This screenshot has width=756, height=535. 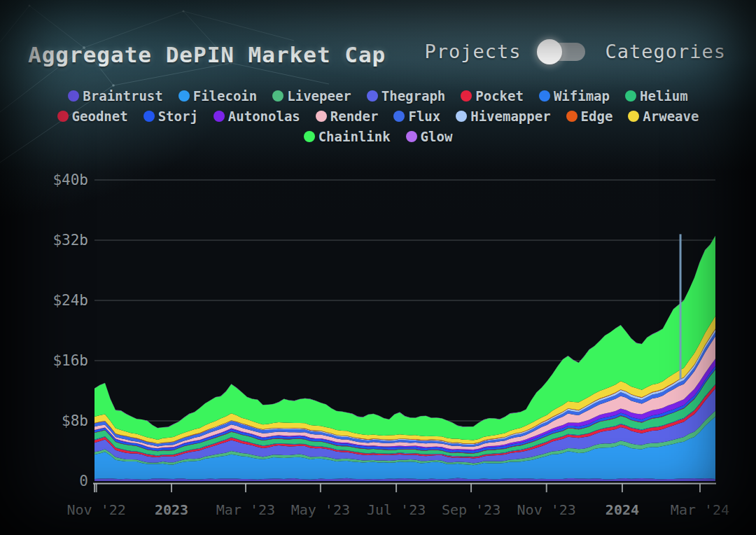 What do you see at coordinates (46, 361) in the screenshot?
I see `y-axis-label-16b: $16b` at bounding box center [46, 361].